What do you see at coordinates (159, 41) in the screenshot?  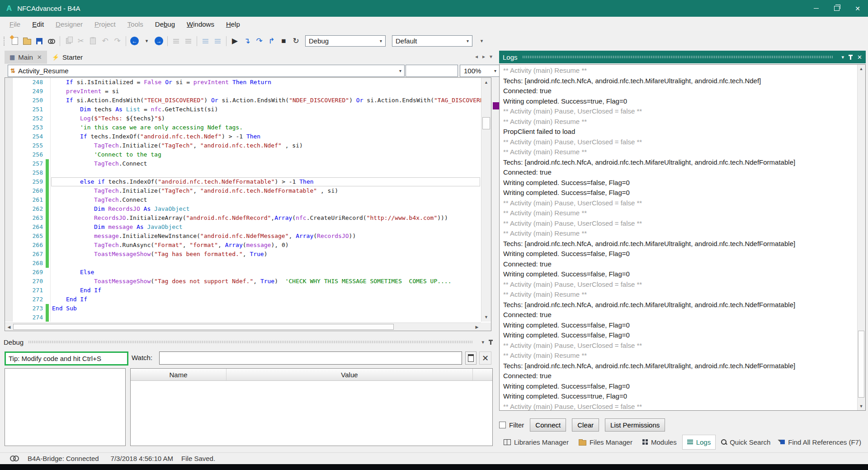 I see `navigate-forward-button: →` at bounding box center [159, 41].